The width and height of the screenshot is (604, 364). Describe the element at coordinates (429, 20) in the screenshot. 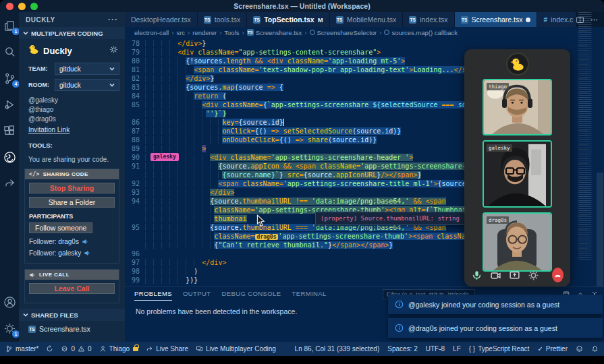

I see `editor-tab-index.tsx: TSindex.tsx` at that location.